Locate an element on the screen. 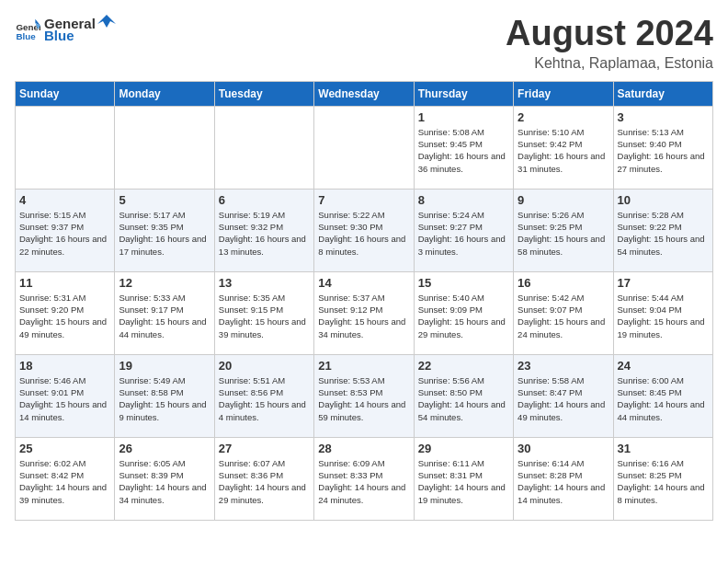 The image size is (728, 563). calendar-day-cell: 30 Sunrise: 6:14 AMSunset: 8:28 PMDaylig… is located at coordinates (563, 478).